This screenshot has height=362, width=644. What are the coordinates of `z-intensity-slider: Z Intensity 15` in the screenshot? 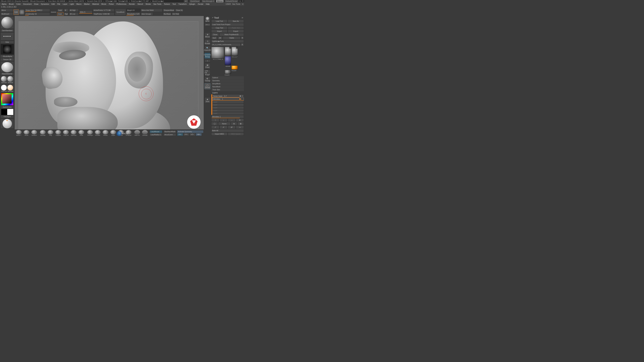 It's located at (38, 14).